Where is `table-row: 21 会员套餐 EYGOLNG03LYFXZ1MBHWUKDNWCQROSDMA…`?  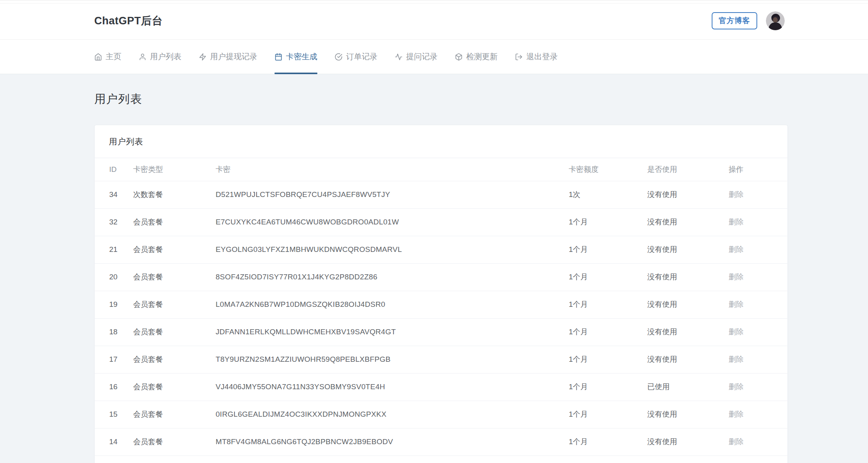
table-row: 21 会员套餐 EYGOLNG03LYFXZ1MBHWUKDNWCQROSDMA… is located at coordinates (441, 250).